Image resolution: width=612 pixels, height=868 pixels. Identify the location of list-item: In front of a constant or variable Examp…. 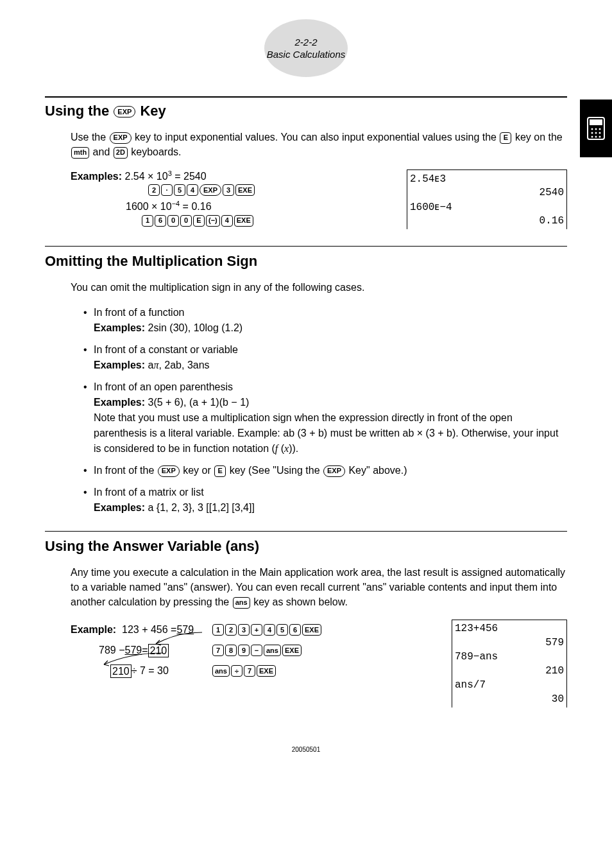
(325, 358).